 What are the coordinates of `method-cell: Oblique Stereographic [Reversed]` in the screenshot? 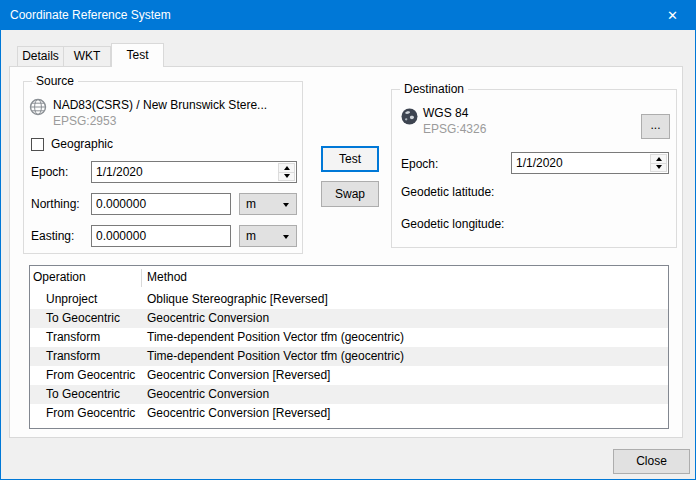 It's located at (238, 300).